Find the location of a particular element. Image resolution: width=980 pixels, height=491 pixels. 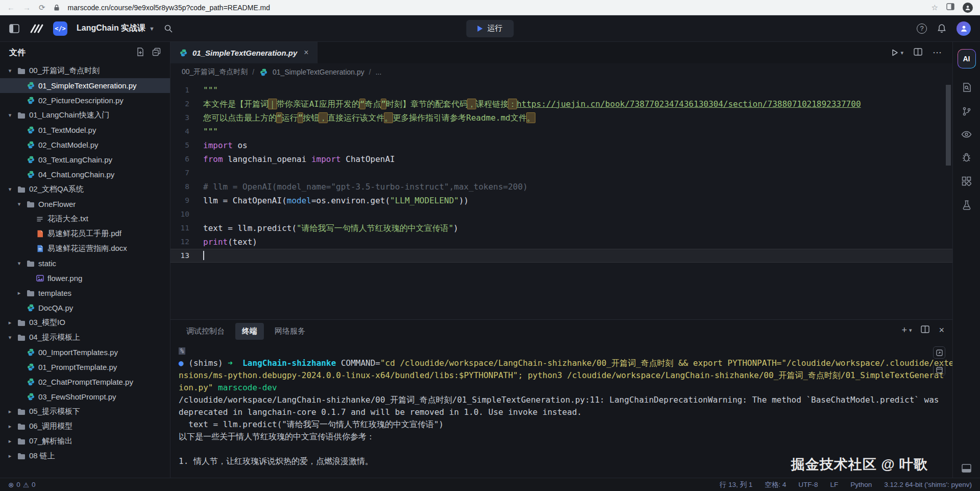

editor-tab: 01_SimpleTextGeneration.py × is located at coordinates (244, 53).